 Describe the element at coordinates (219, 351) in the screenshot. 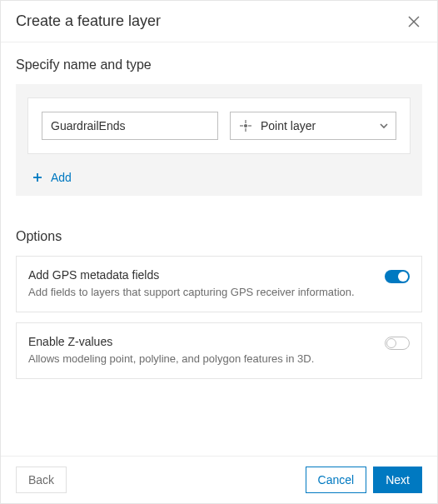

I see `option-z-values: Enable Z-values Allows modeling point, p…` at that location.